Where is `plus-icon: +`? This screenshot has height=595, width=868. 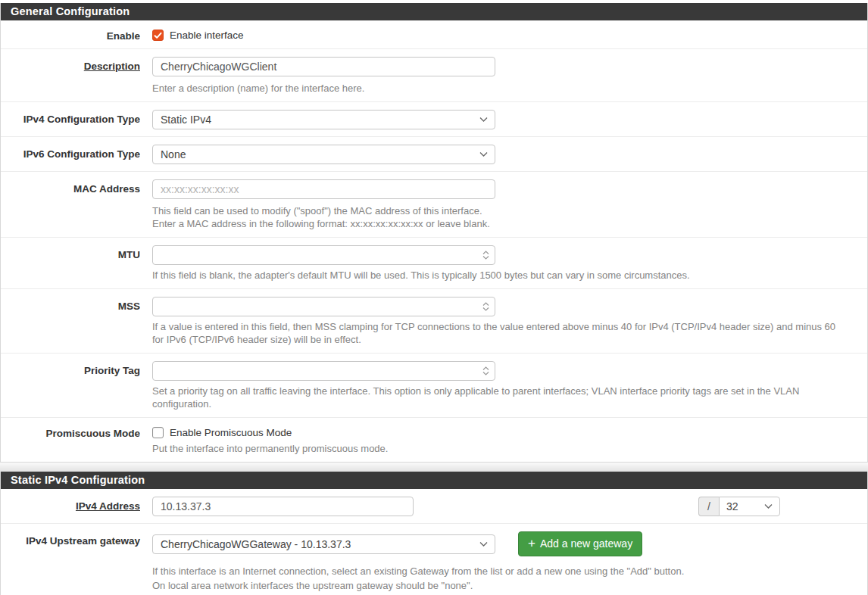
plus-icon: + is located at coordinates (532, 544).